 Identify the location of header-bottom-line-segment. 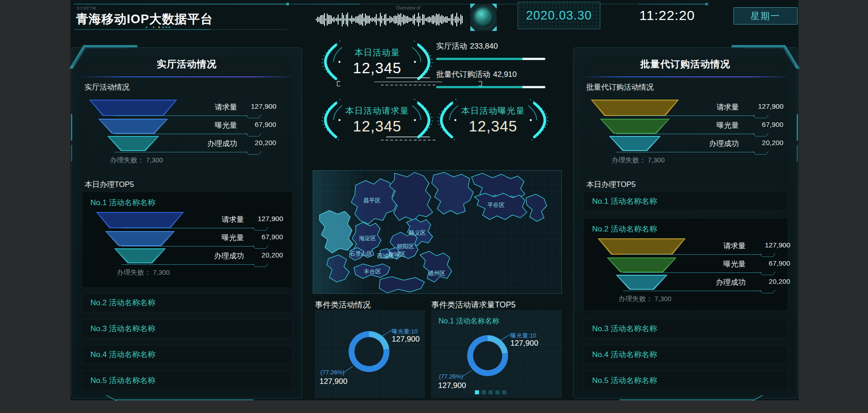
(142, 30).